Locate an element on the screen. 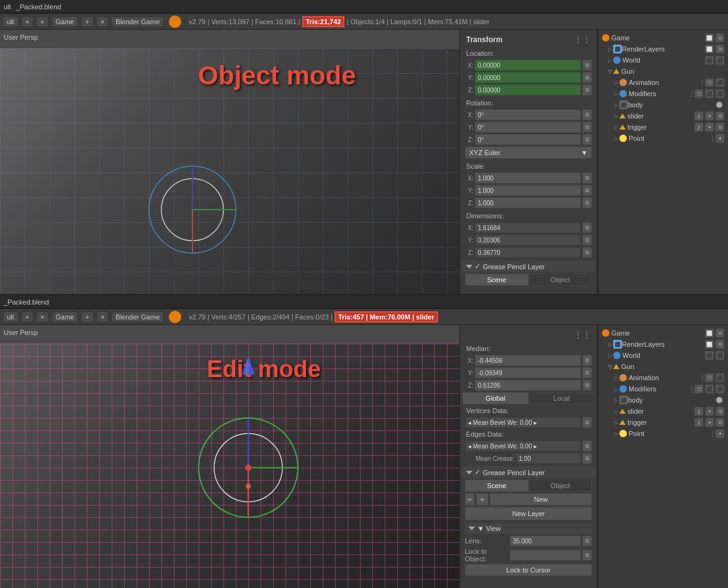 The width and height of the screenshot is (728, 588). bottom-point: ▷ Point | ✦ is located at coordinates (669, 434).